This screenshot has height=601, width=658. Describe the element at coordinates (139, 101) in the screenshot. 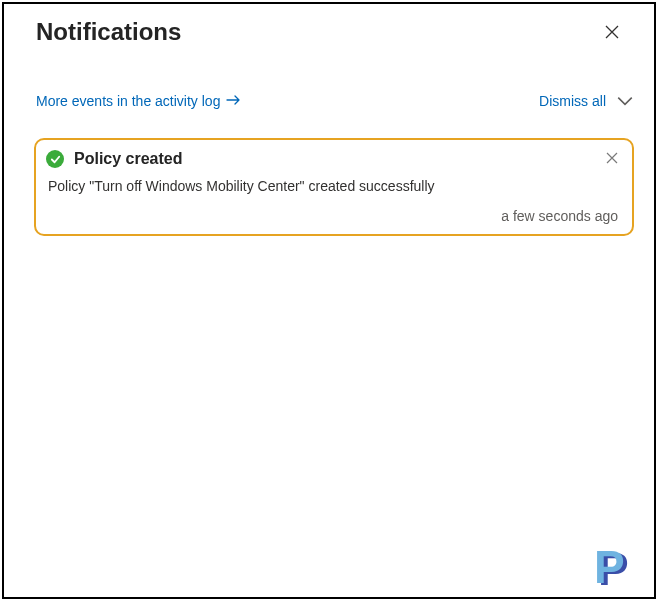

I see `more-events-link: More events in the activity log` at that location.